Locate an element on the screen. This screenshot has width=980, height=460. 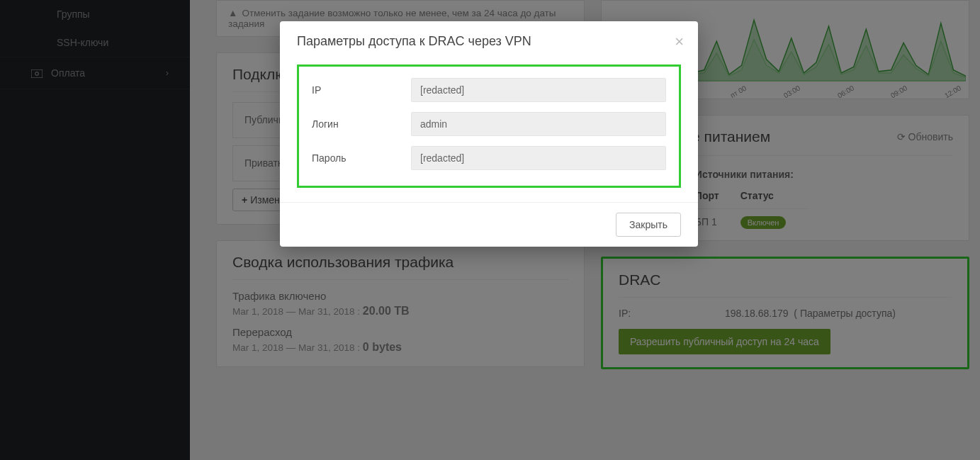
modal-ip-value: [redacted] is located at coordinates (539, 90).